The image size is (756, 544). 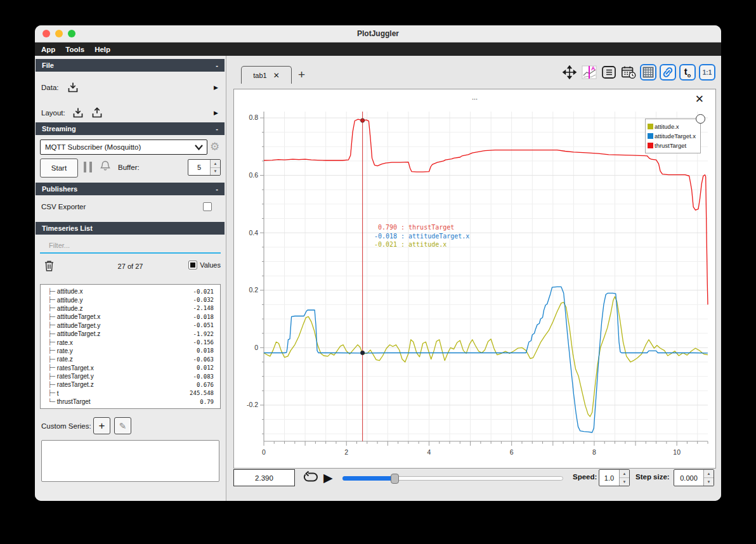 What do you see at coordinates (394, 479) in the screenshot?
I see `slider-thumb` at bounding box center [394, 479].